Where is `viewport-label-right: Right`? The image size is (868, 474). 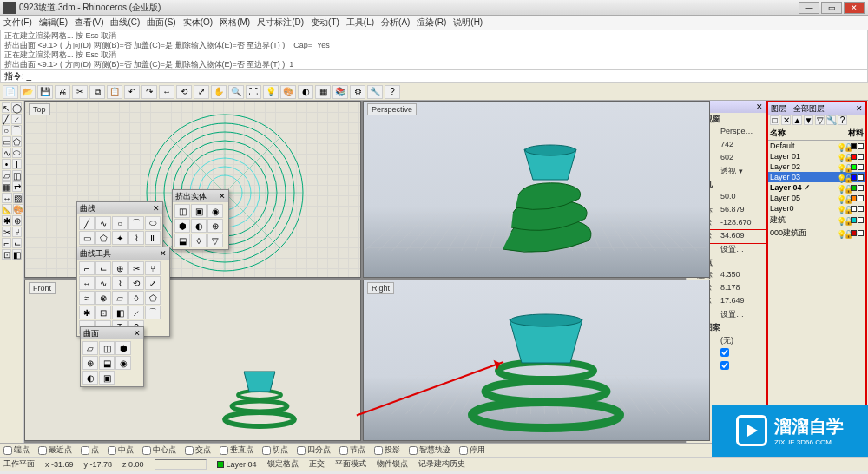
viewport-label-right: Right is located at coordinates (380, 288).